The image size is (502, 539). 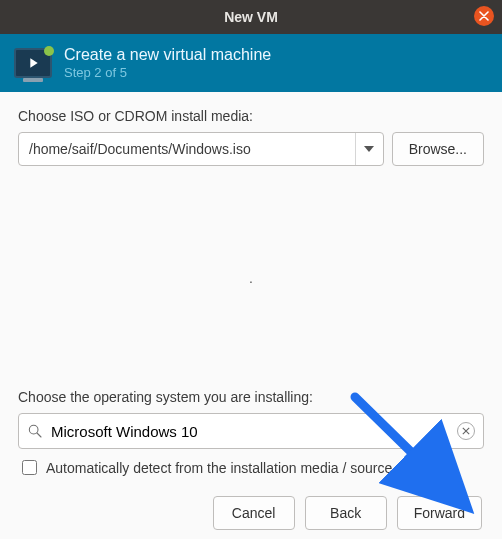 What do you see at coordinates (369, 149) in the screenshot?
I see `chevron-down-icon` at bounding box center [369, 149].